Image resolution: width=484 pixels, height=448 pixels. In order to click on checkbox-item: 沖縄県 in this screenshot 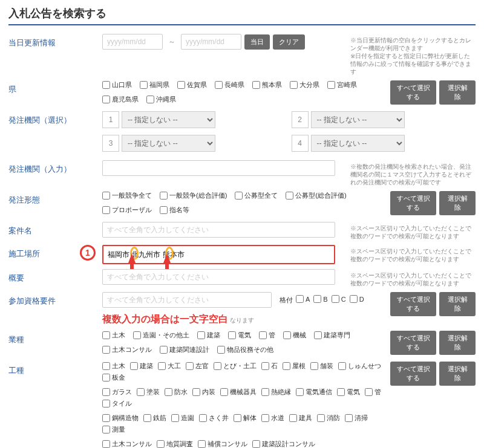, I will do `click(161, 99)`.